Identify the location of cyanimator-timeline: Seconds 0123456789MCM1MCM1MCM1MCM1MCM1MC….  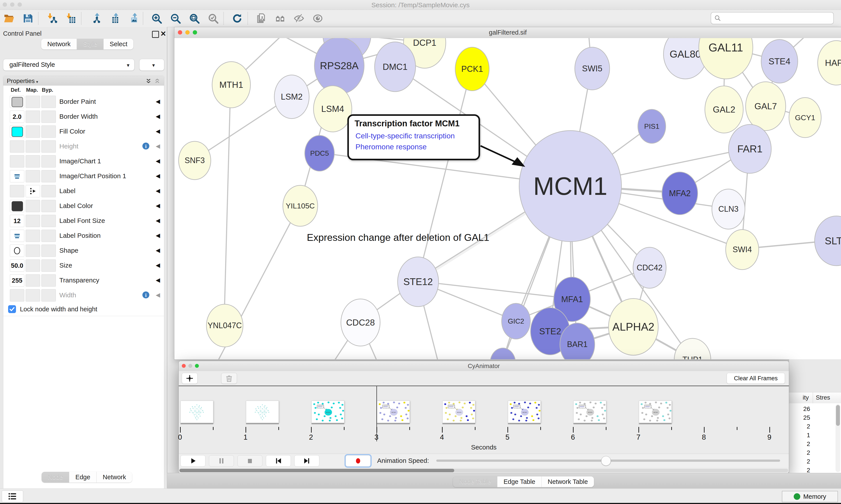
(484, 420).